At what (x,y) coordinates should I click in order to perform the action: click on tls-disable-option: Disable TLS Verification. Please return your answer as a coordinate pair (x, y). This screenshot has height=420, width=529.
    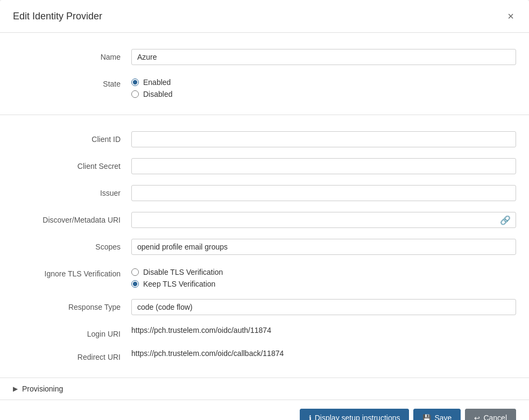
    Looking at the image, I should click on (324, 272).